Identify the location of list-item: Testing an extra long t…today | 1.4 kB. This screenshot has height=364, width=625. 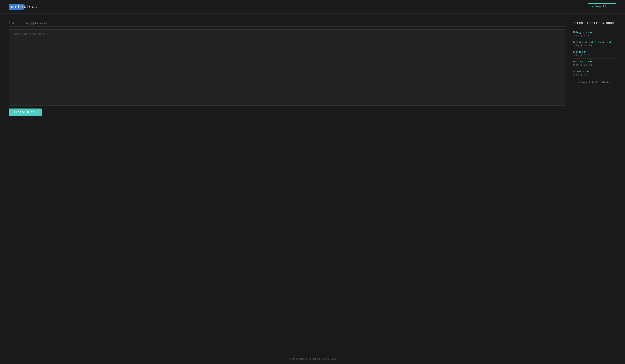
(594, 44).